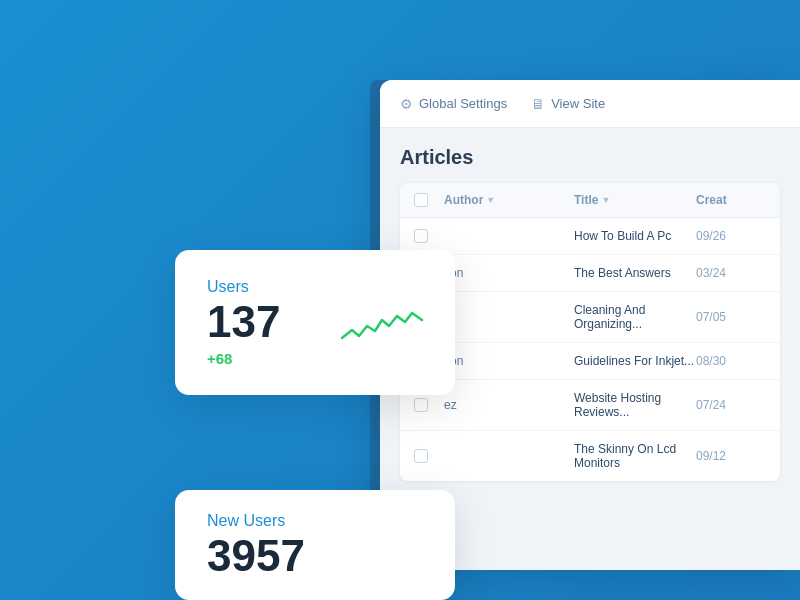  I want to click on users-card: Users 137 +68, so click(315, 322).